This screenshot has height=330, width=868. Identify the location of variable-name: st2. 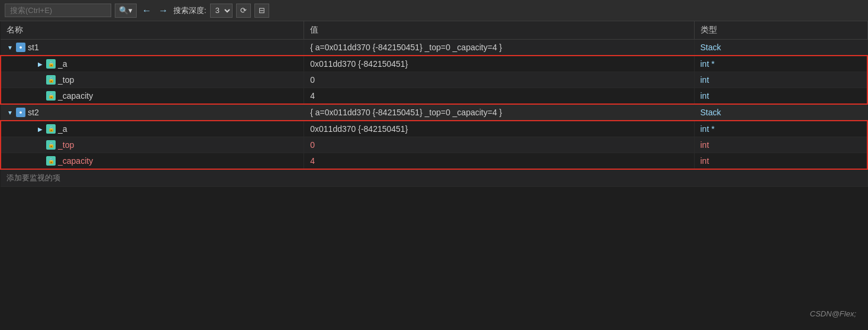
(33, 112).